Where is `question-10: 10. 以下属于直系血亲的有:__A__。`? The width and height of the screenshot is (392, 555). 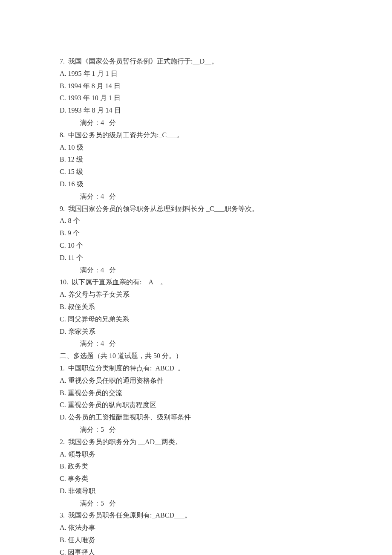
question-10: 10. 以下属于直系血亲的有:__A__。 is located at coordinates (196, 282).